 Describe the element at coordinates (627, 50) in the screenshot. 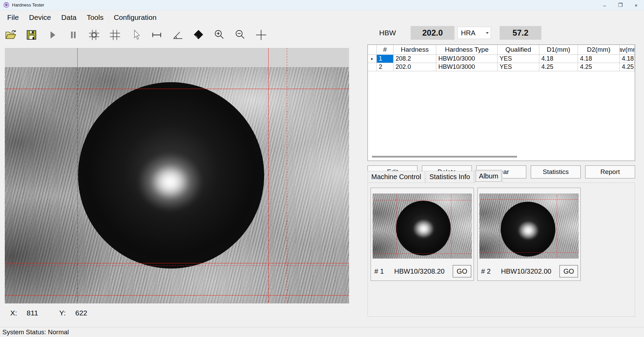

I see `header-dav: Dav(mm)` at that location.